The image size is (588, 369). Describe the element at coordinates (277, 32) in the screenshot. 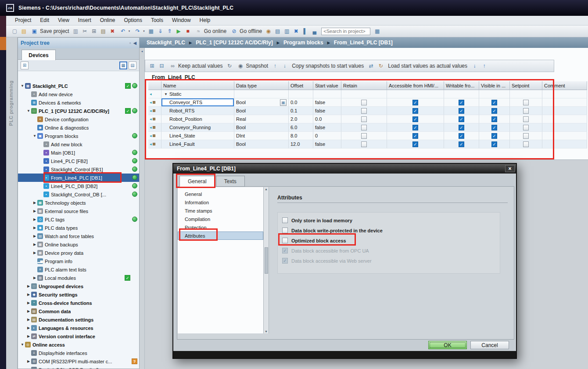

I see `cross-references-icon: ▤` at that location.